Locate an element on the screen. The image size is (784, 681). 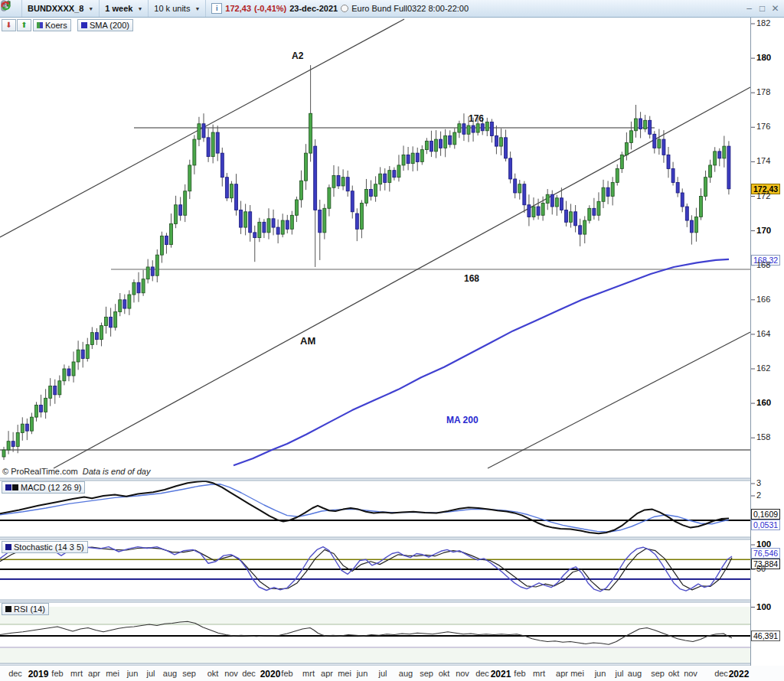
macd-value-box: 0,1609 is located at coordinates (766, 514).